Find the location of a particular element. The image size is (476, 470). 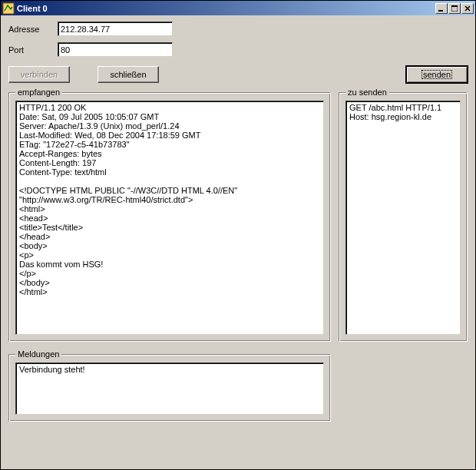

titlebar: Client 0 is located at coordinates (238, 8).